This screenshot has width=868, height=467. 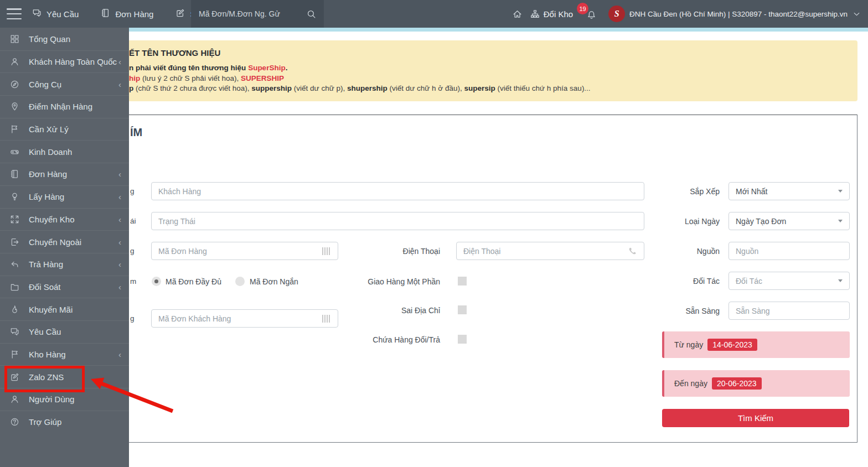 What do you see at coordinates (550, 251) in the screenshot?
I see `dien-thoai-field` at bounding box center [550, 251].